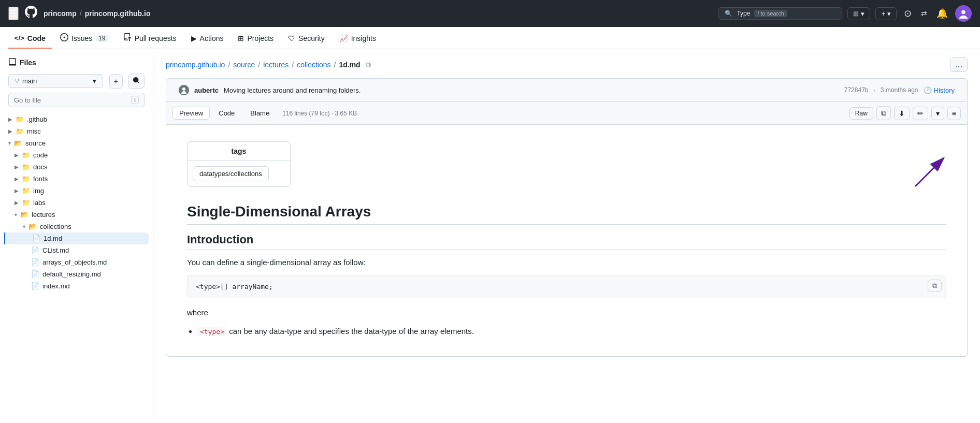 This screenshot has width=980, height=423. Describe the element at coordinates (728, 13) in the screenshot. I see `search-icon: 🔍` at that location.